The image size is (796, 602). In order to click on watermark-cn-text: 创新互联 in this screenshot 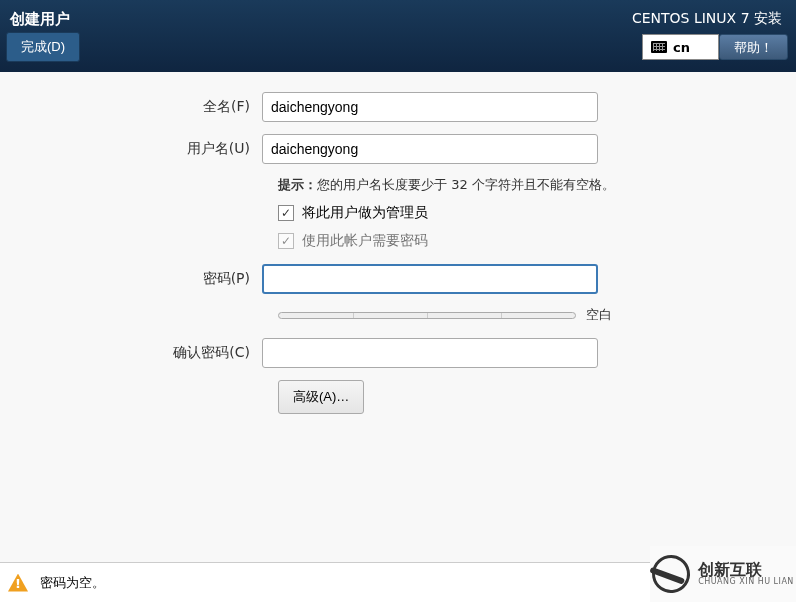, I will do `click(746, 570)`.